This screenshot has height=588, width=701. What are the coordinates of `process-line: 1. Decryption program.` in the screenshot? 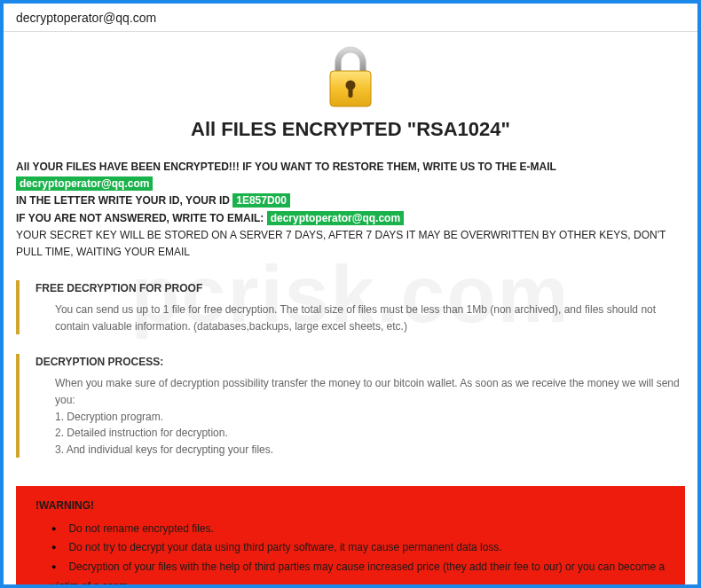 It's located at (370, 417).